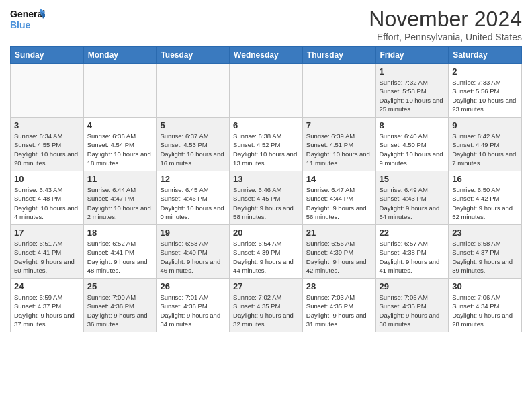  Describe the element at coordinates (485, 203) in the screenshot. I see `day-info: Sunrise: 6:50 AM Sunset: 4:42 PM Dayligh…` at that location.